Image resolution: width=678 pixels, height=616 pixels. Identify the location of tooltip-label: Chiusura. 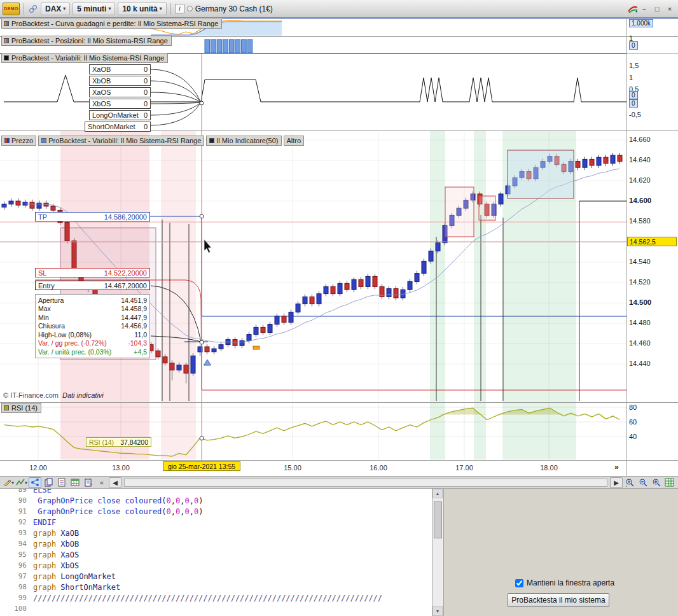
(52, 326).